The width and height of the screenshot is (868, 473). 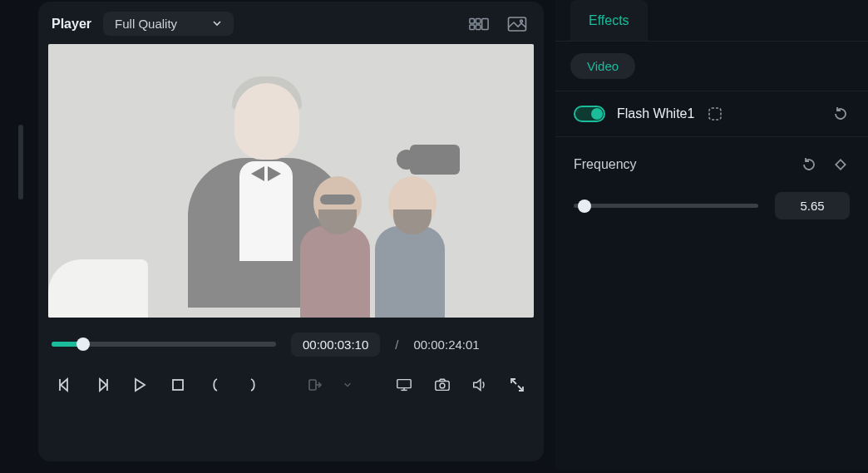 I want to click on quality-dropdown: Full Quality, so click(x=168, y=23).